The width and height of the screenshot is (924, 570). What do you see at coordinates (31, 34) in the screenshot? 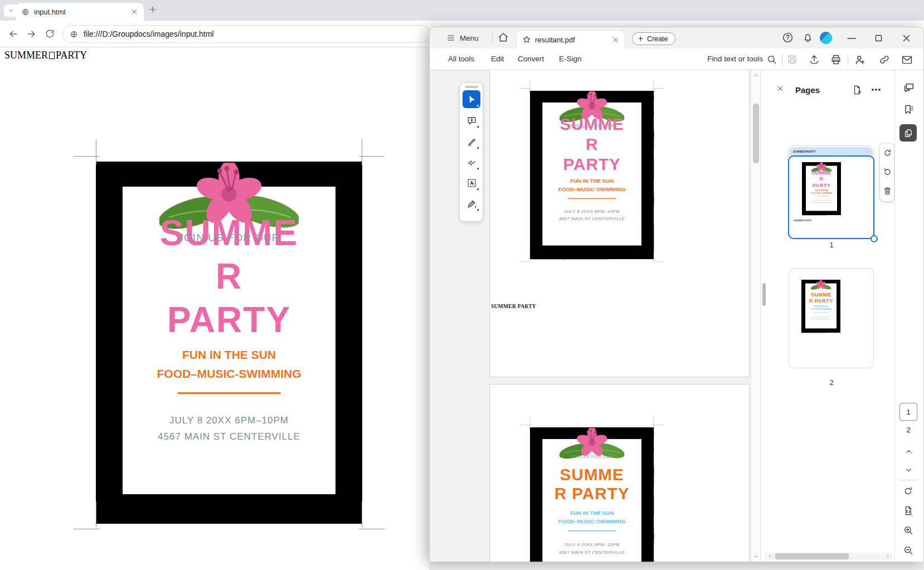
I see `forward-button` at bounding box center [31, 34].